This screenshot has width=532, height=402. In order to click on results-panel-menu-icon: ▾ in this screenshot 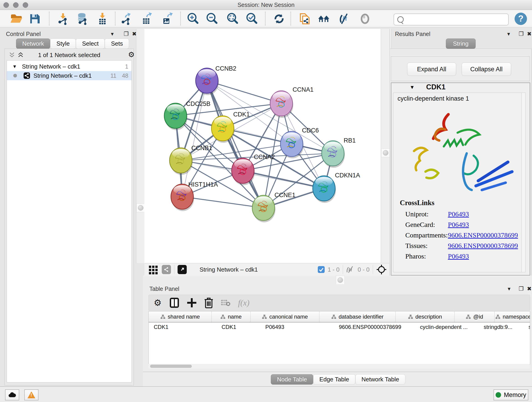, I will do `click(509, 34)`.